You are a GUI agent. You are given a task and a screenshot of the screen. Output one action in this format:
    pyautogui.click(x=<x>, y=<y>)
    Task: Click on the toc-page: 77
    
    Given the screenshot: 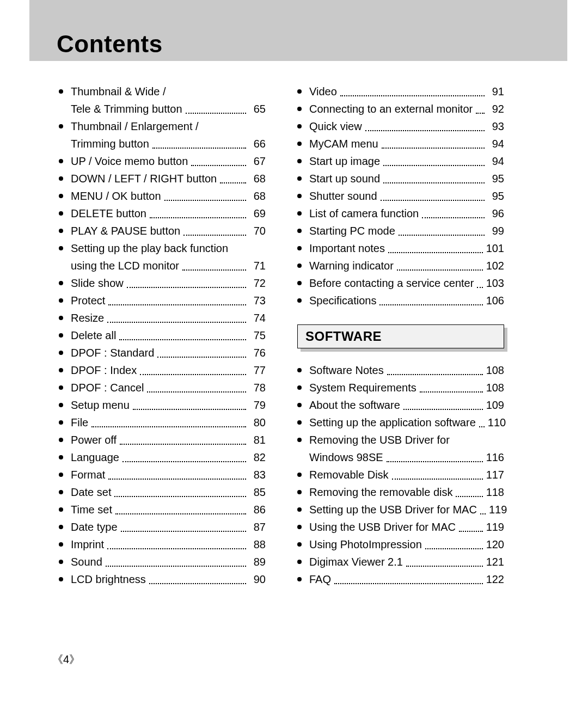 What is the action you would take?
    pyautogui.click(x=258, y=370)
    